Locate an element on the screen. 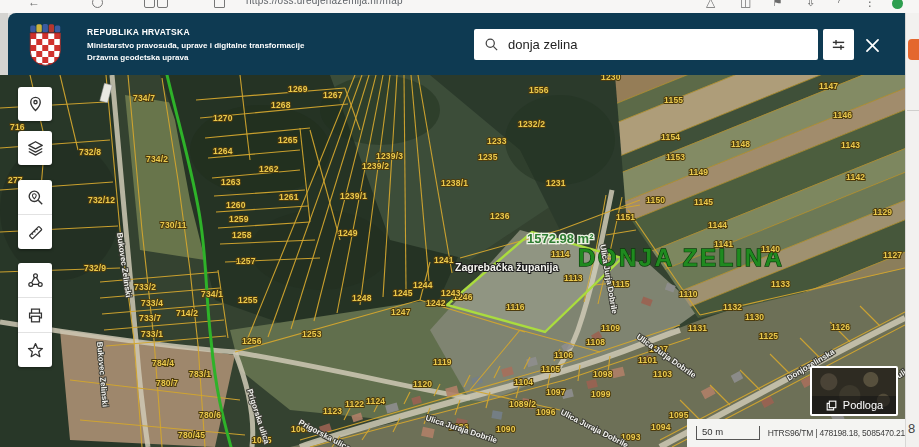 Image resolution: width=919 pixels, height=447 pixels. parcel-label: 1103 is located at coordinates (662, 374).